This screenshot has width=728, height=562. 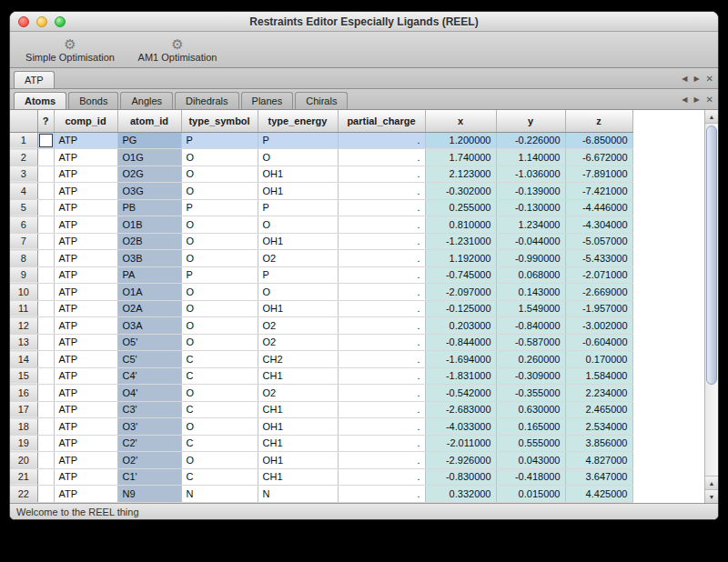 I want to click on cell-z: 1.584000, so click(x=599, y=376).